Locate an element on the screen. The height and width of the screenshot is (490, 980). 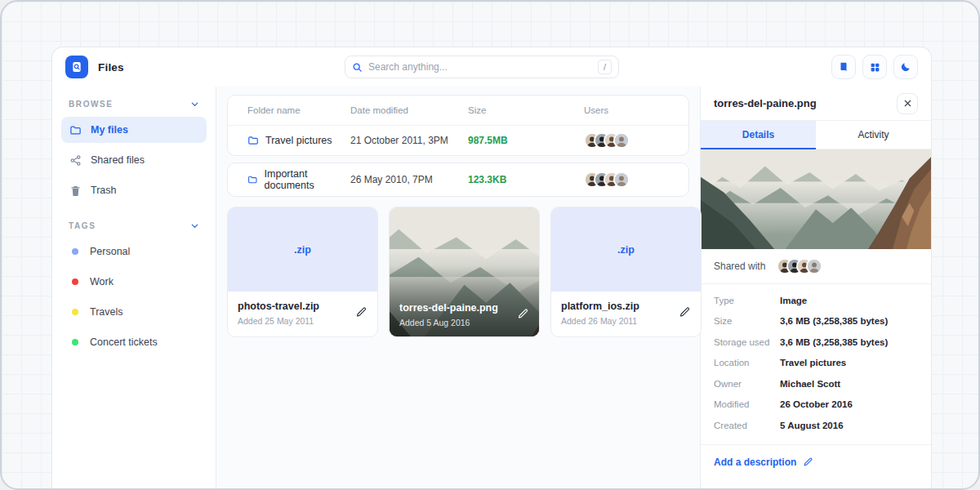
file-card-platform-ios-zip: .zip platform_ios.zip Added 26 May 2011 is located at coordinates (626, 272).